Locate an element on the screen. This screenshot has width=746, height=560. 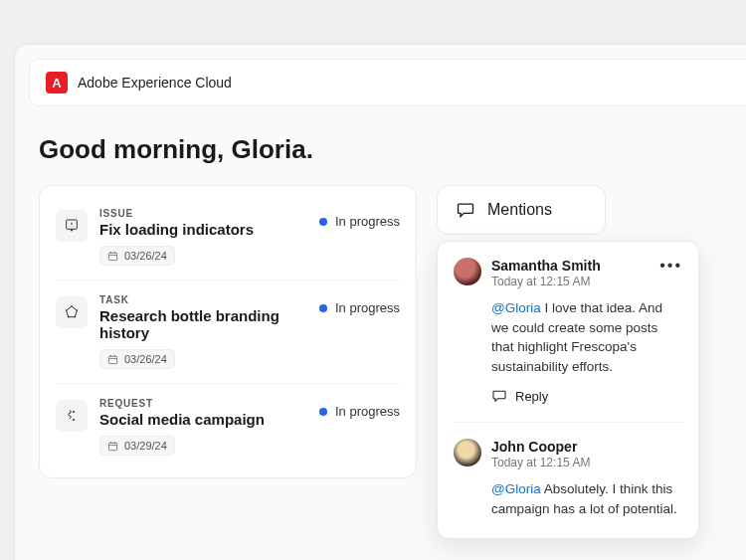
issue-icon is located at coordinates (72, 226).